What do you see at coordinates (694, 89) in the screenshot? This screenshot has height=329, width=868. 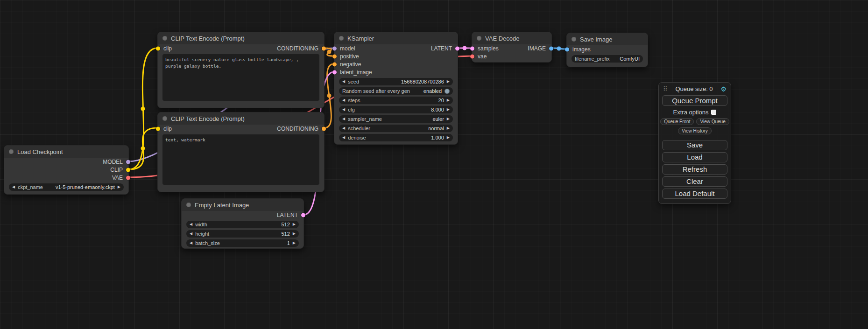 I see `queue-size-label: Queue size: 0` at bounding box center [694, 89].